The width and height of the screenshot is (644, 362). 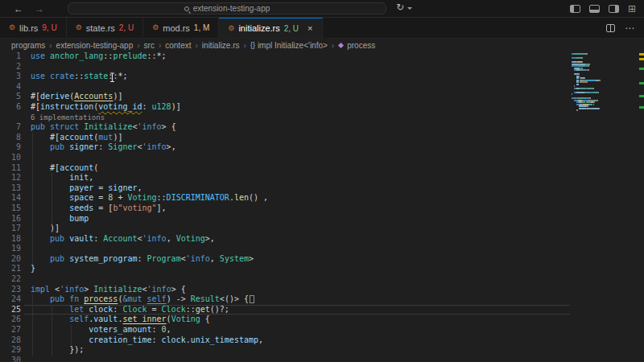 I want to click on code-line: 20 pub system_program: Program<'info, Sy…, so click(x=322, y=259).